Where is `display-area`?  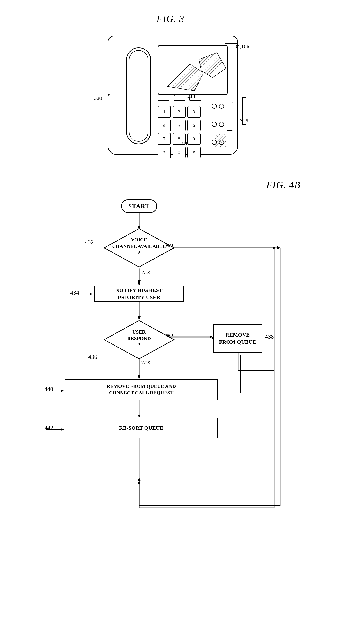 display-area is located at coordinates (192, 70).